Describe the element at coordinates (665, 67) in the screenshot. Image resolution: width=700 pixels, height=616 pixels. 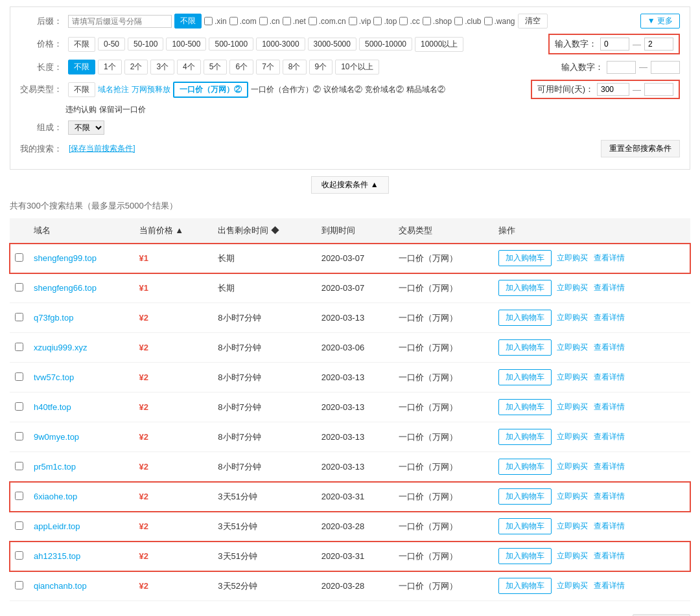
I see `length-max-input` at that location.